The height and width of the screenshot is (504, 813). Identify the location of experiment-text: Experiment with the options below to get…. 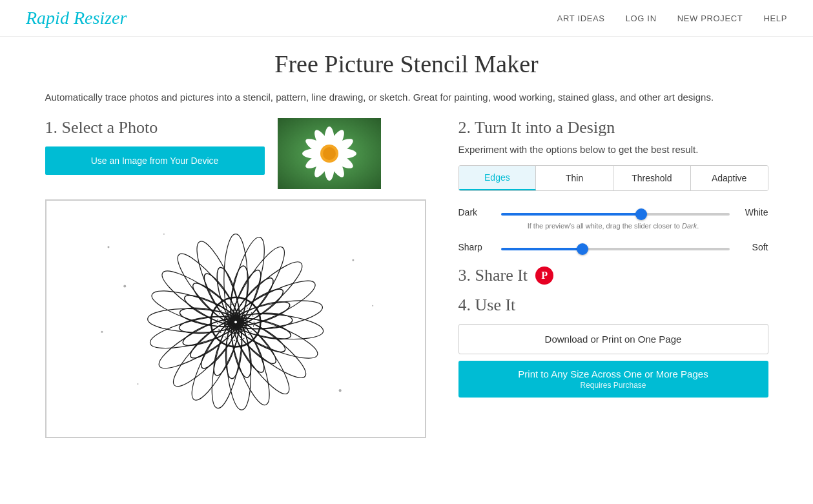
(613, 150).